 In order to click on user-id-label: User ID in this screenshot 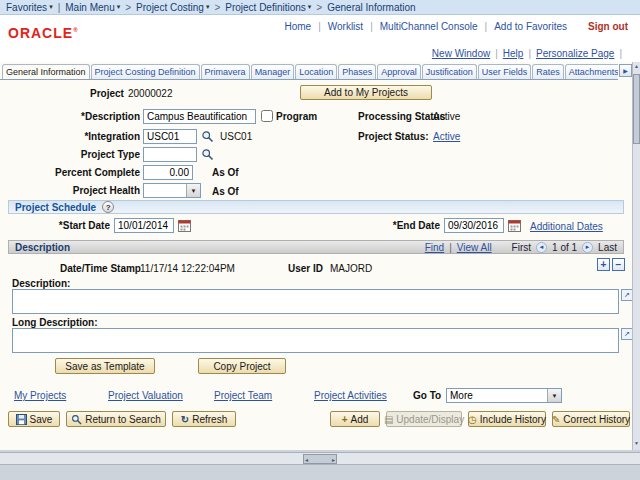, I will do `click(306, 268)`.